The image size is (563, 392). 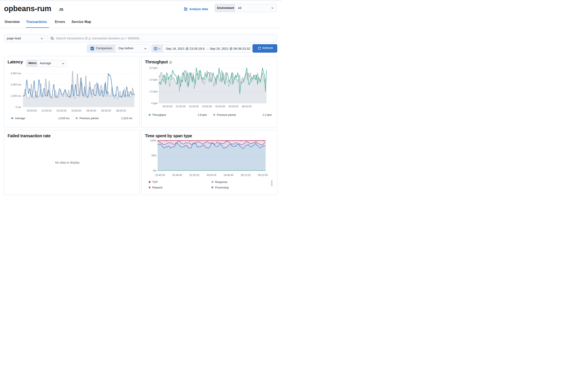 What do you see at coordinates (202, 115) in the screenshot?
I see `svg-text: 2.8 tpm` at bounding box center [202, 115].